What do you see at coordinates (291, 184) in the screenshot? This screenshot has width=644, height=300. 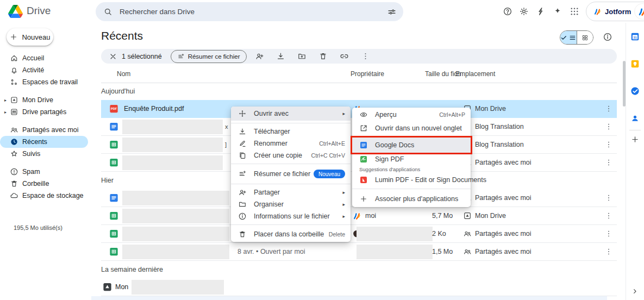 I see `menu-divider` at bounding box center [291, 184].